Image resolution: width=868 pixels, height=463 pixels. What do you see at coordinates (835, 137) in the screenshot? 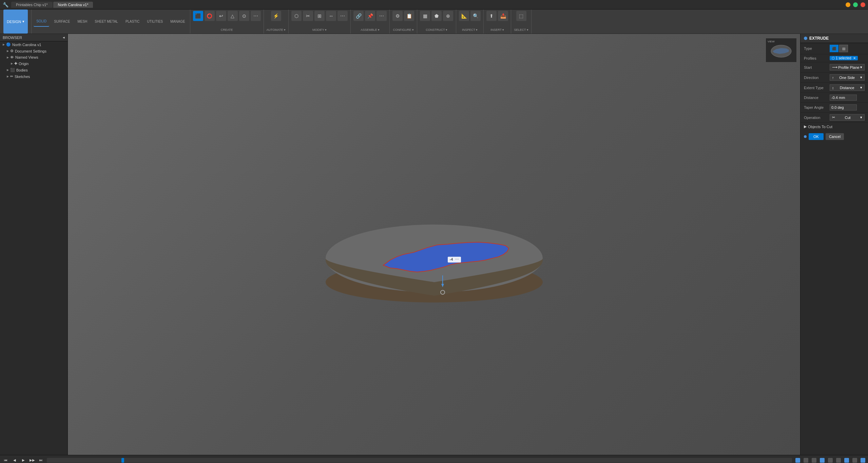
I see `cancel-button: Cancel` at bounding box center [835, 137].